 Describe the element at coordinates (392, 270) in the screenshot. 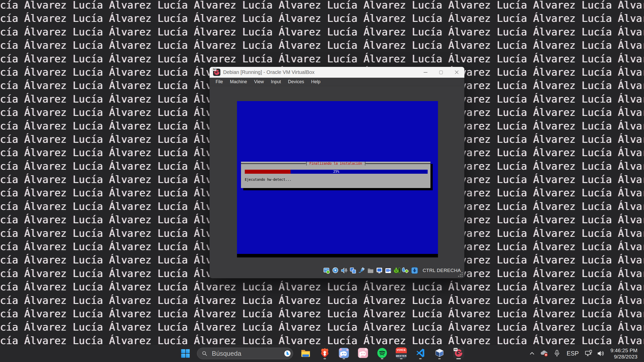

I see `vbox-statusbar: CTRL DERECHA` at that location.